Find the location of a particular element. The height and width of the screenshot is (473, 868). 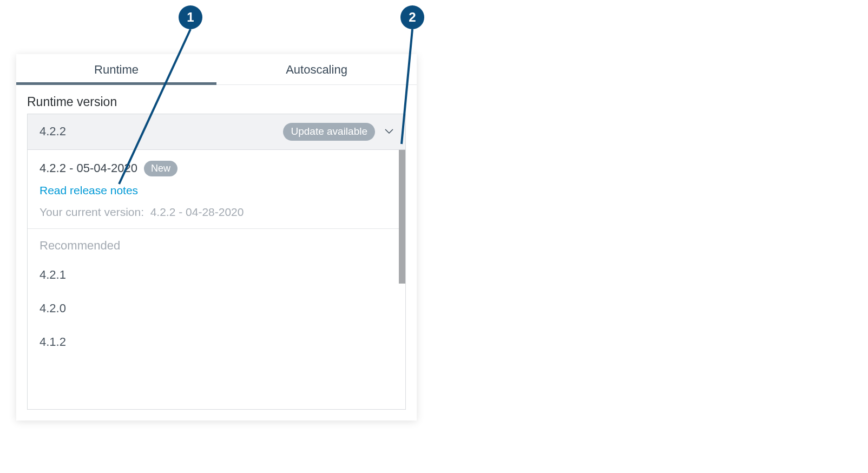

update-available-badge: Update available is located at coordinates (329, 132).